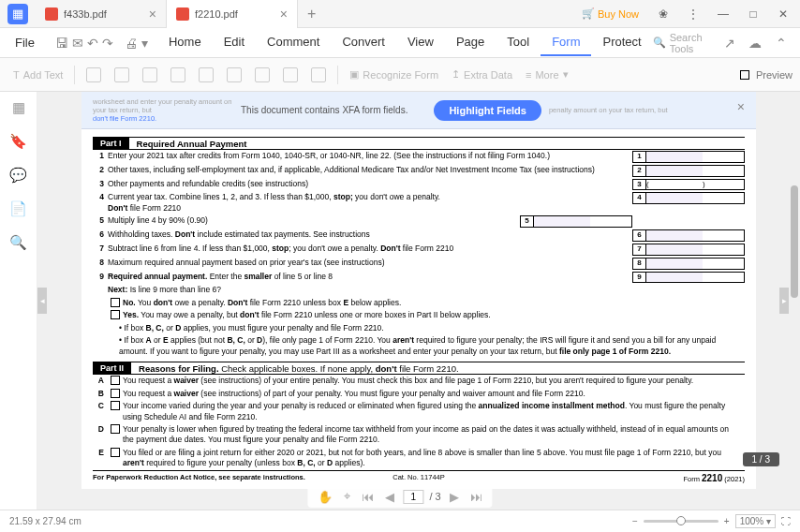 The height and width of the screenshot is (532, 800). What do you see at coordinates (101, 14) in the screenshot?
I see `tab-f433b: f433b.pdf ×` at bounding box center [101, 14].